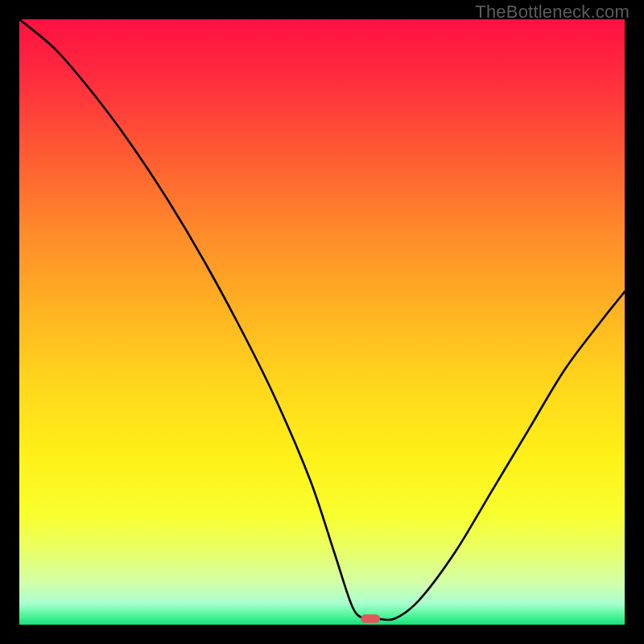  What do you see at coordinates (552, 12) in the screenshot?
I see `watermark-text: TheBottleneck.com` at bounding box center [552, 12].